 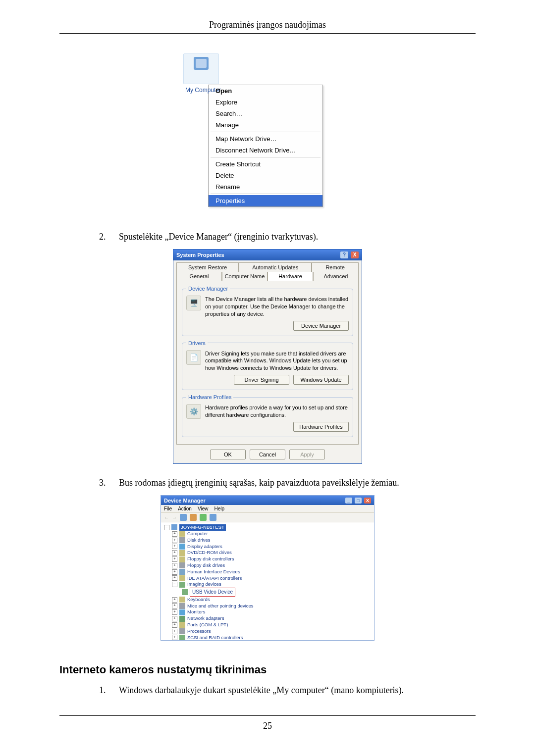 I want to click on tree-root: − JOY-MFG-NB1TEST, so click(x=268, y=528).